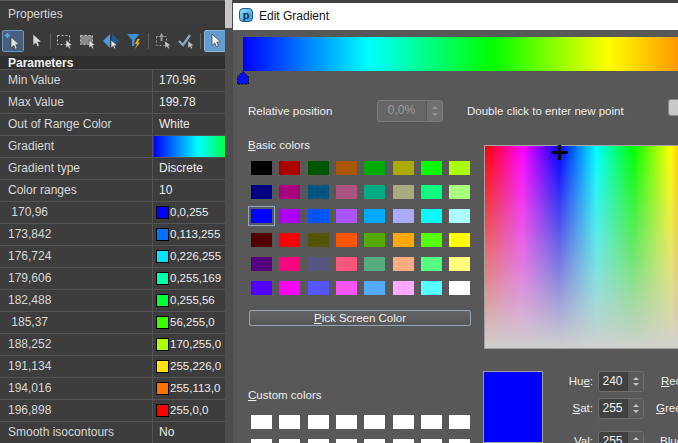 This screenshot has width=678, height=443. What do you see at coordinates (111, 41) in the screenshot?
I see `flip-triangles-button` at bounding box center [111, 41].